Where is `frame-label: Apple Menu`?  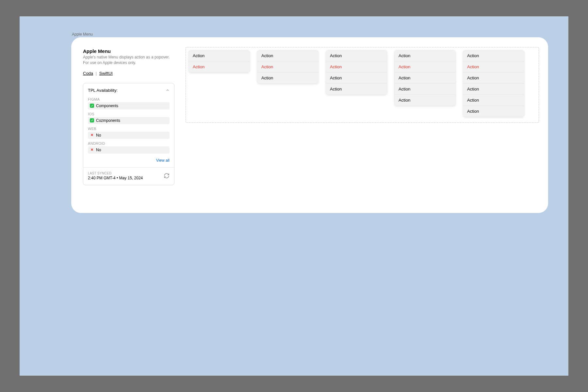 frame-label: Apple Menu is located at coordinates (82, 34).